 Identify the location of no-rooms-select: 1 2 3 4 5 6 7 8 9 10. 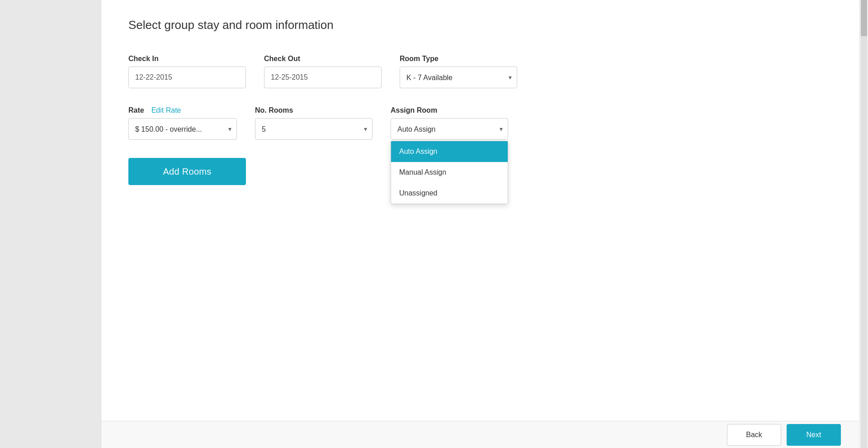
(314, 129).